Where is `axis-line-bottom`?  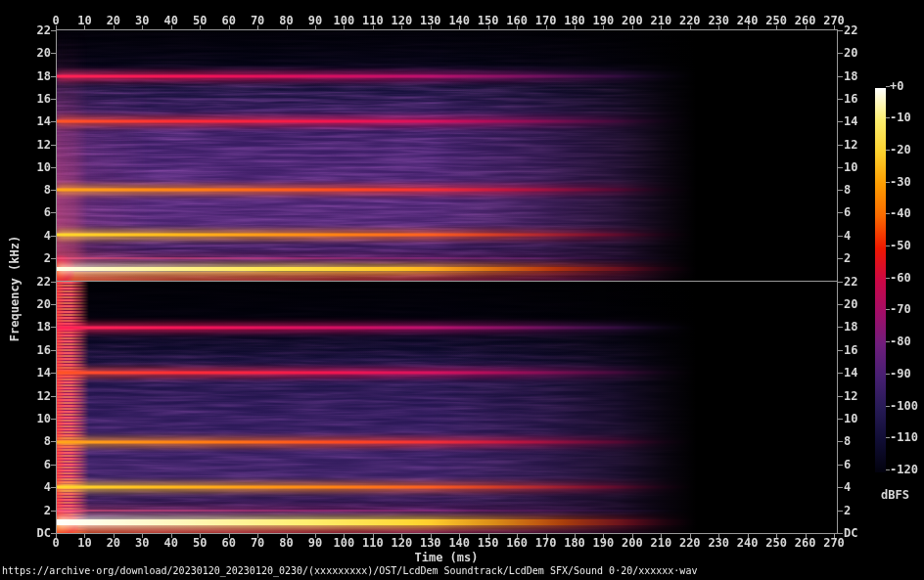 axis-line-bottom is located at coordinates (446, 534).